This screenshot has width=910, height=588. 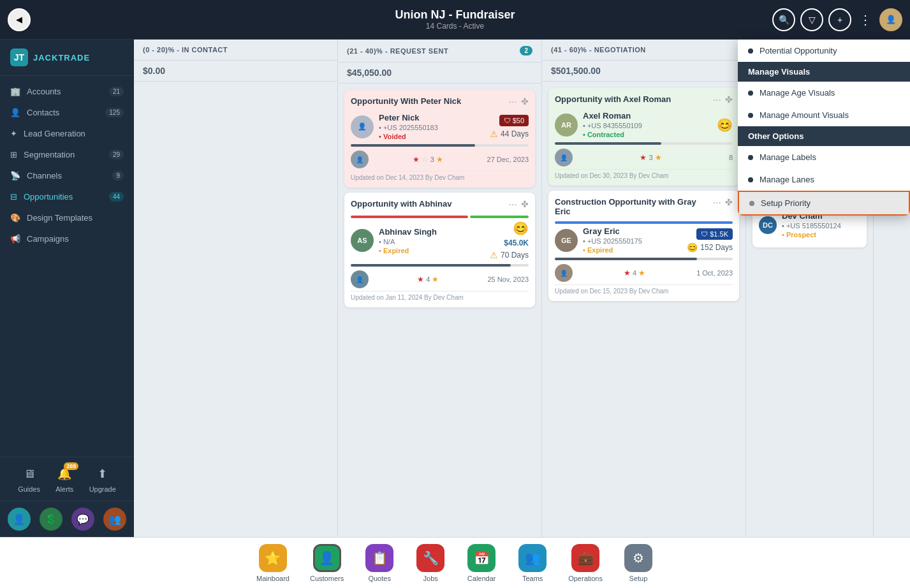 I want to click on peter-nick-user-avatar: 👤, so click(x=360, y=159).